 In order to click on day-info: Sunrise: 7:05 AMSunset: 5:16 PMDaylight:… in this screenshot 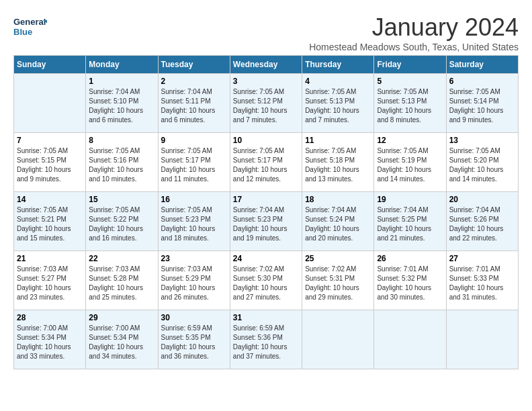, I will do `click(122, 165)`.